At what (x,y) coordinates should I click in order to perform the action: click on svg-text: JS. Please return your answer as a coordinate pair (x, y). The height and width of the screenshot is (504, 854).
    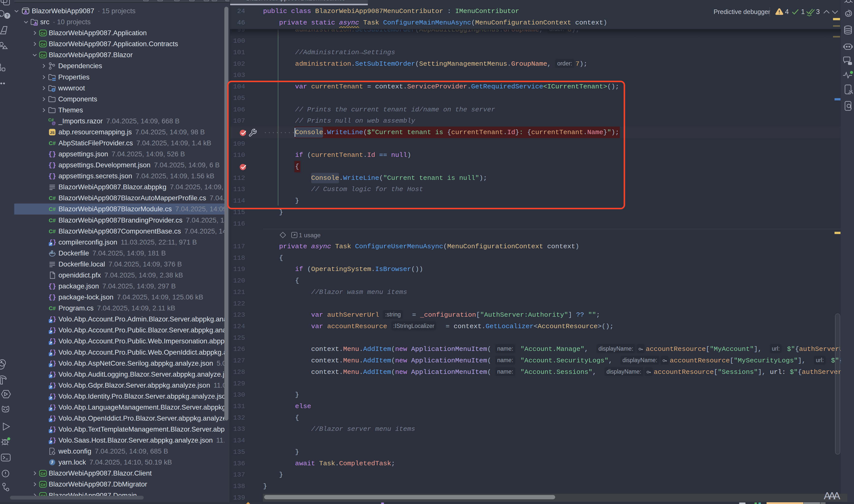
    Looking at the image, I should click on (52, 132).